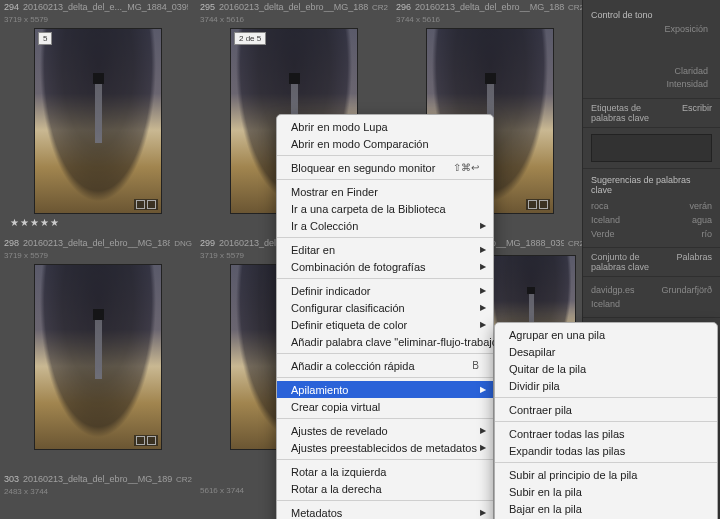 Image resolution: width=720 pixels, height=519 pixels. What do you see at coordinates (385, 448) in the screenshot?
I see `menu-item-label: Ajustes preestablecidos de metadatos` at bounding box center [385, 448].